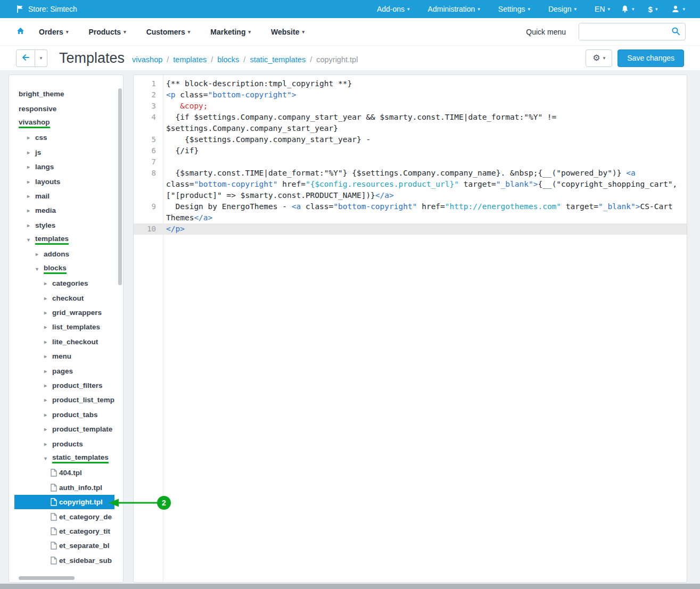 The width and height of the screenshot is (700, 589). I want to click on code-line: 10</p>, so click(410, 229).